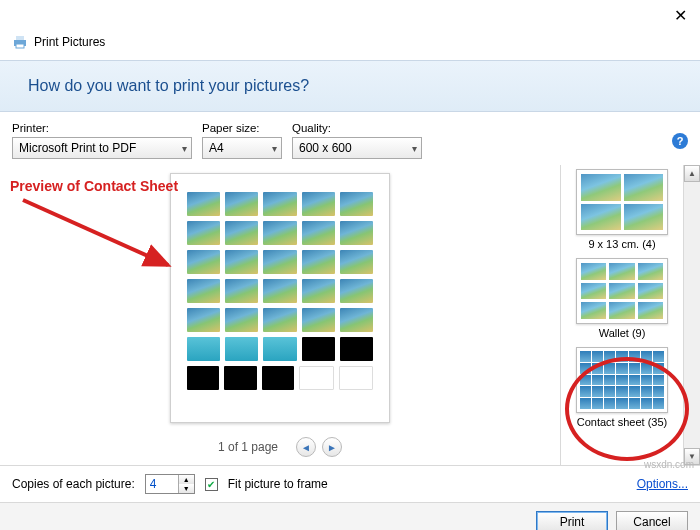  Describe the element at coordinates (102, 128) in the screenshot. I see `printer-label: Printer:` at that location.